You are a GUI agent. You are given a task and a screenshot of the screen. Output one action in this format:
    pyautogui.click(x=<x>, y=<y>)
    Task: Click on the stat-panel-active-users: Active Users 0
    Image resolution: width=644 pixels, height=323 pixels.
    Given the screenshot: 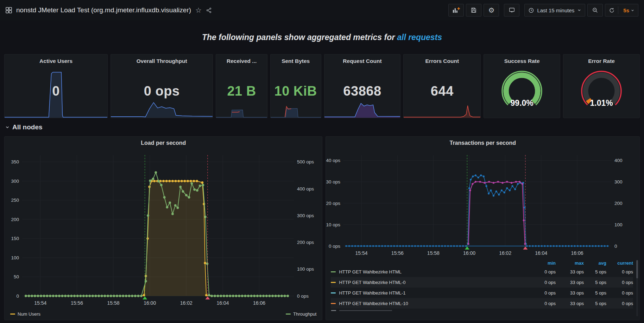 What is the action you would take?
    pyautogui.click(x=56, y=86)
    